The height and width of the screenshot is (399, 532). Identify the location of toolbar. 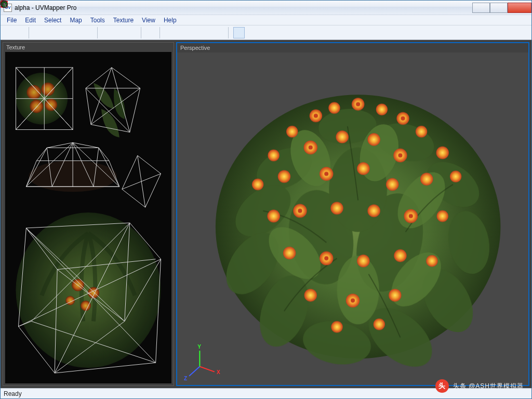
(266, 33).